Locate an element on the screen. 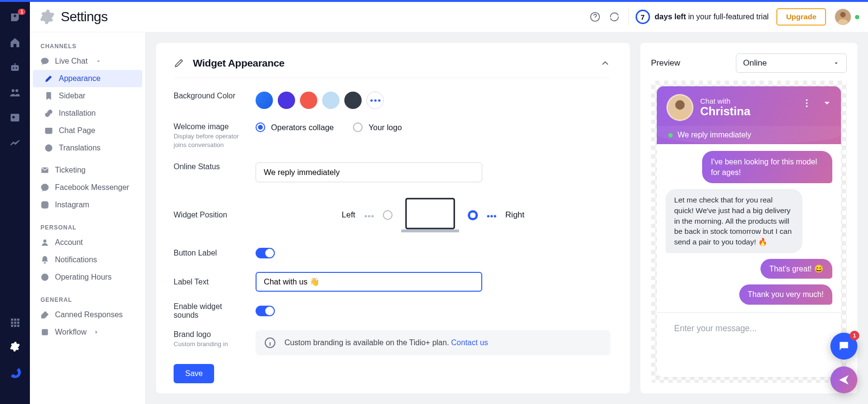 The height and width of the screenshot is (404, 868). user-avatar is located at coordinates (843, 17).